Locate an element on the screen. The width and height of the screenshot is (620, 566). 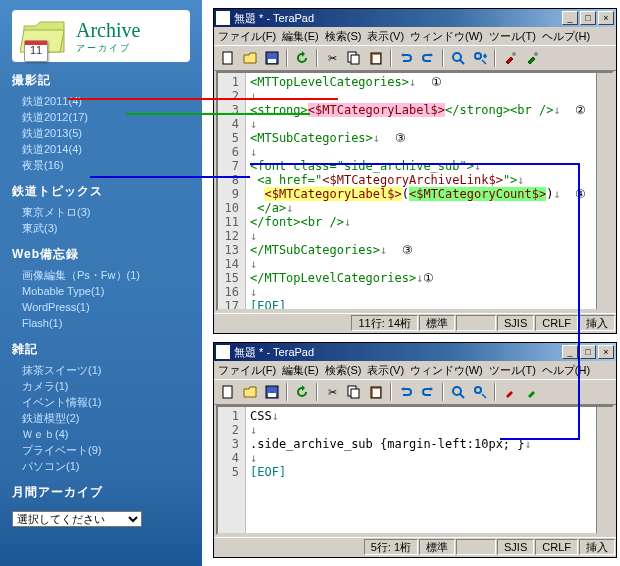
line-gutter: 1 2 3 4 5 is located at coordinates (232, 470).